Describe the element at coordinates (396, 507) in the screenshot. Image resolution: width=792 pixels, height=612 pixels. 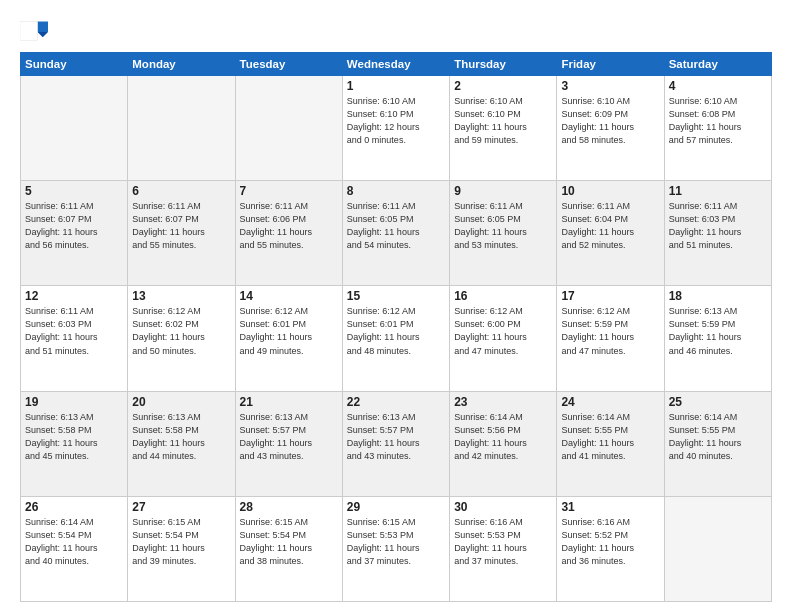
I see `day-number: 29` at that location.